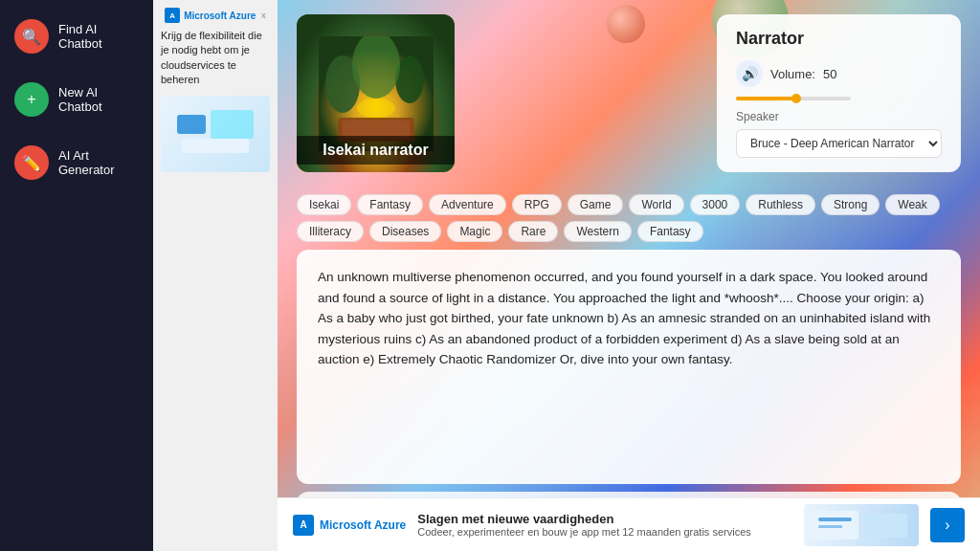 This screenshot has height=551, width=980. What do you see at coordinates (172, 15) in the screenshot?
I see `azure-logo-sidebar: A` at bounding box center [172, 15].